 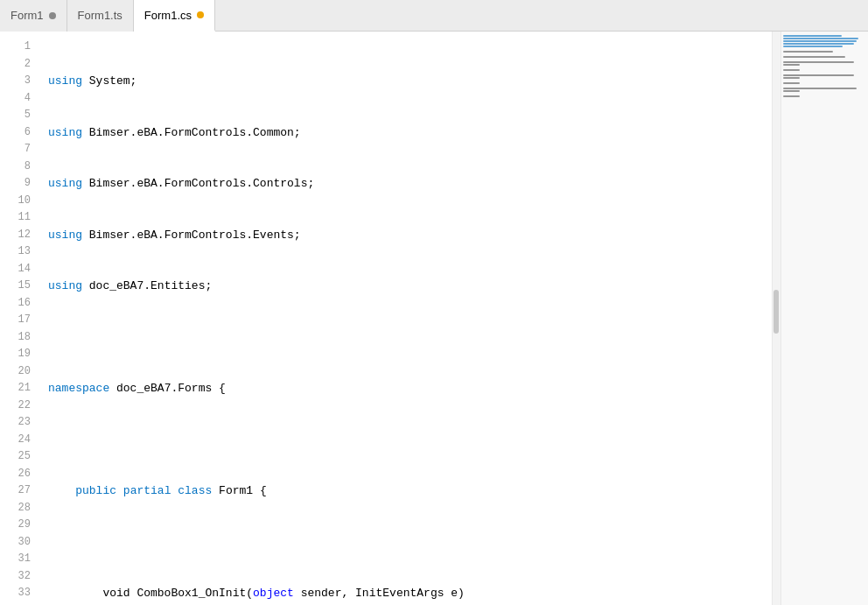 I want to click on ln-6: 6, so click(x=16, y=133).